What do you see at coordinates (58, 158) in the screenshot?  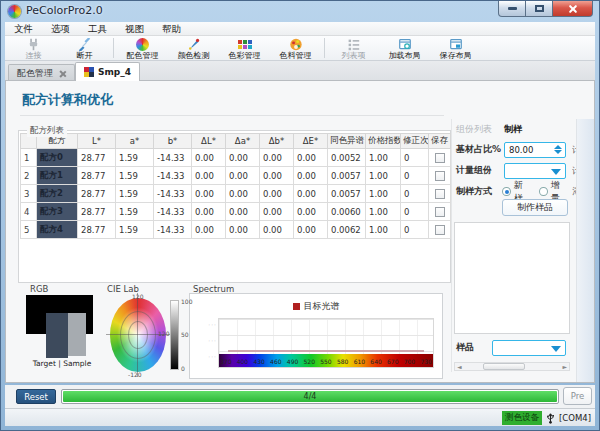 I see `formula-name-cell: 配方0` at bounding box center [58, 158].